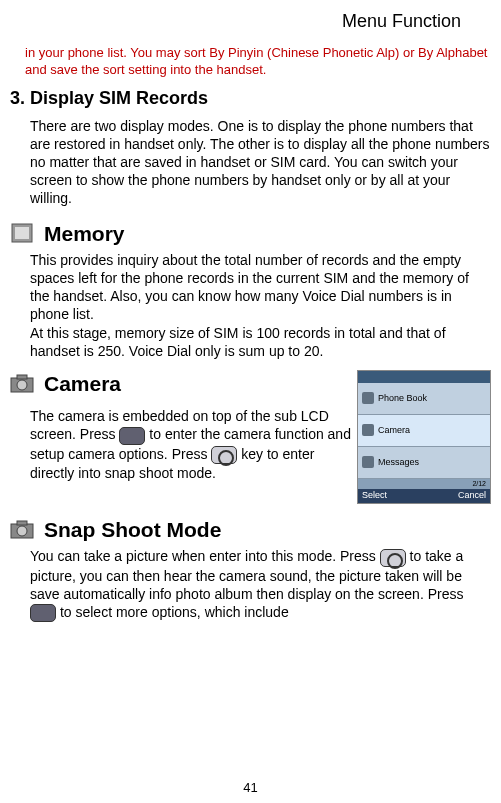  What do you see at coordinates (250, 234) in the screenshot?
I see `memory-heading-row: Memory` at bounding box center [250, 234].